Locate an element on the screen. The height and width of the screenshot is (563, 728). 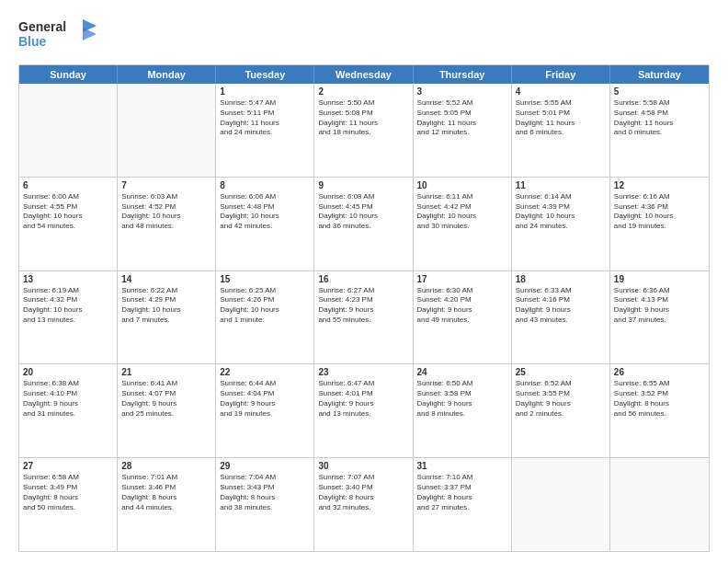
weekday-header: Friday is located at coordinates (561, 75).